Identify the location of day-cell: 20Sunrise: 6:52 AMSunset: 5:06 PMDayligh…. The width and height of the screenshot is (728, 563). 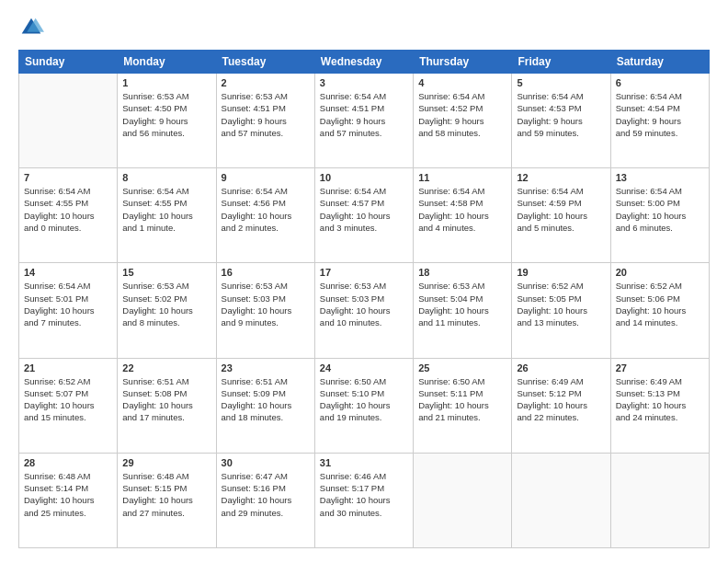
(660, 311).